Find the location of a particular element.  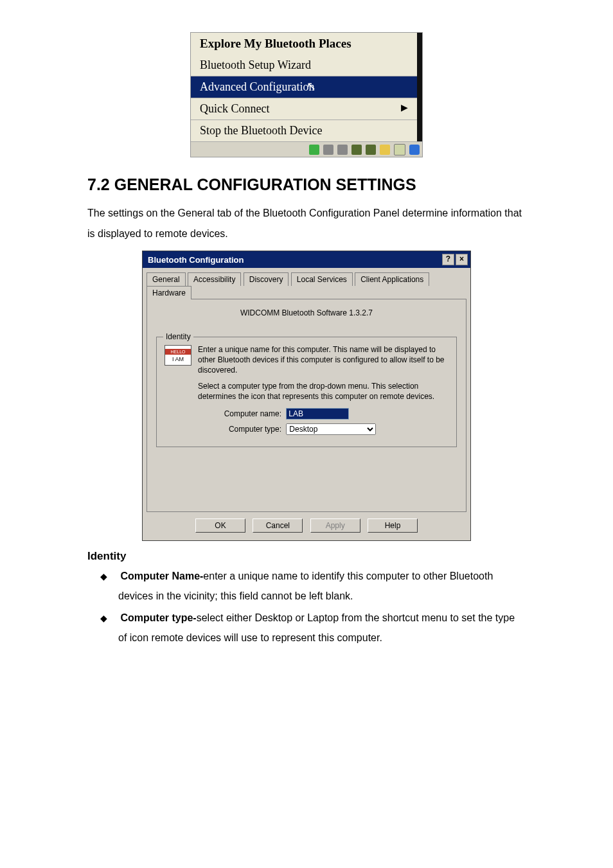

apply-button: Apply is located at coordinates (335, 526).